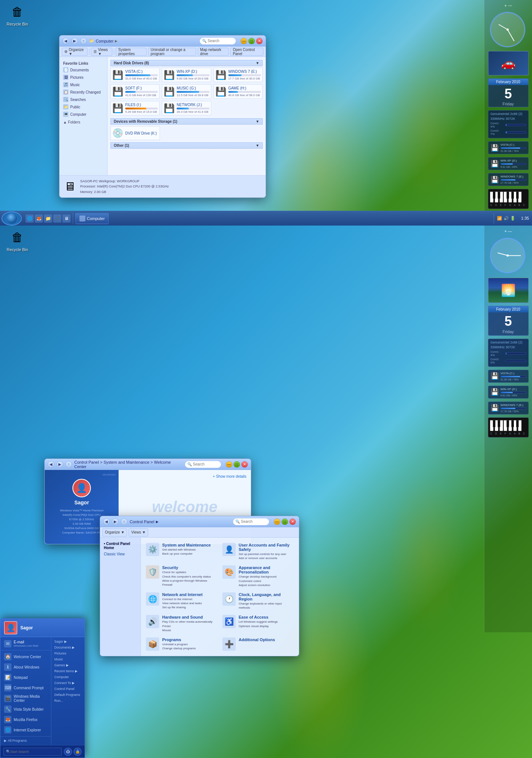  Describe the element at coordinates (68, 642) in the screenshot. I see `sm-right-sagor: Sagor ▶` at that location.